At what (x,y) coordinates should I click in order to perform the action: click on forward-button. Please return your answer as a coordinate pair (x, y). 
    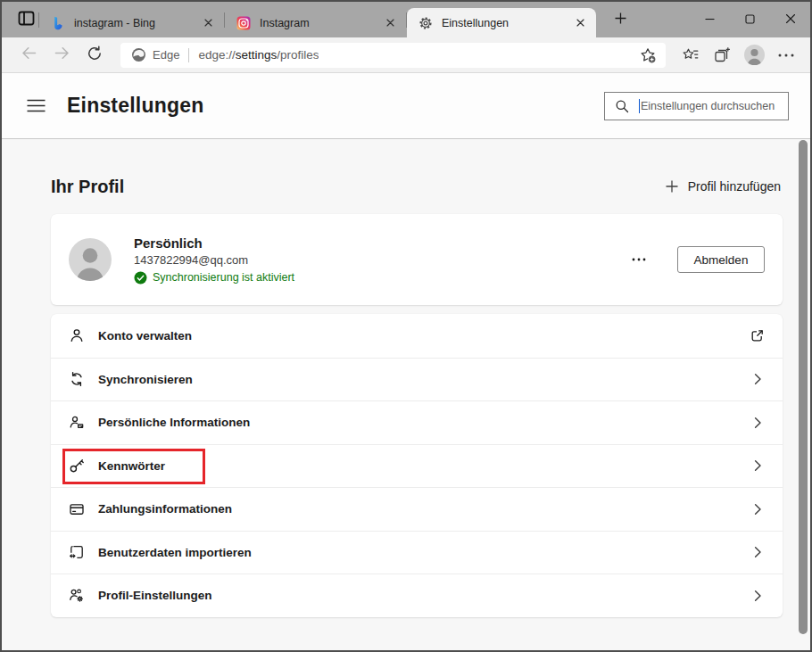
    Looking at the image, I should click on (62, 55).